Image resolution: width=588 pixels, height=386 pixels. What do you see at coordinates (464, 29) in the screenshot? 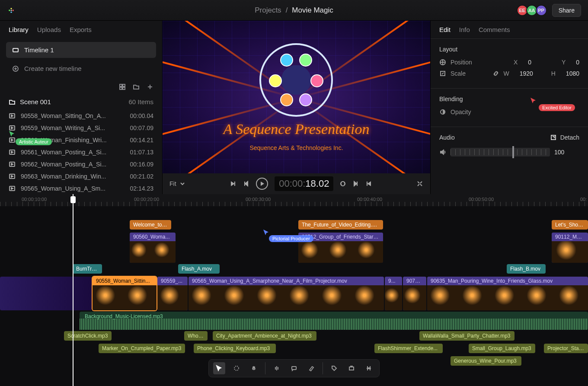
I see `tab-info: Info` at bounding box center [464, 29].